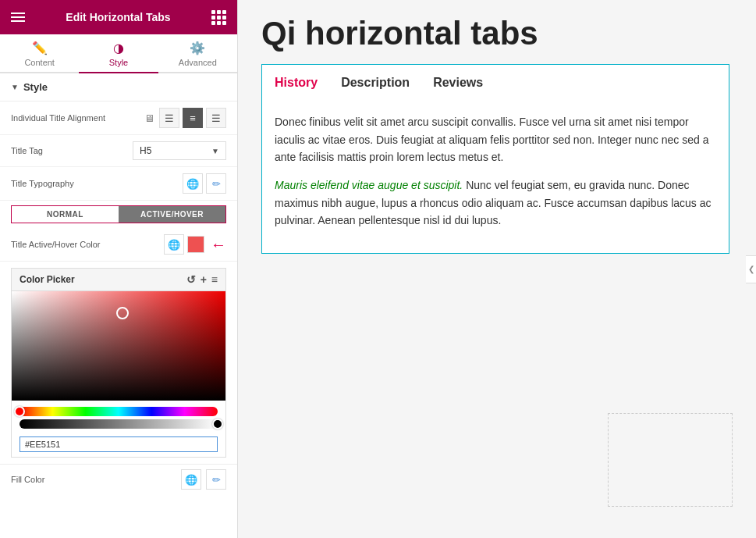  I want to click on tab-style-label: Style, so click(119, 62).